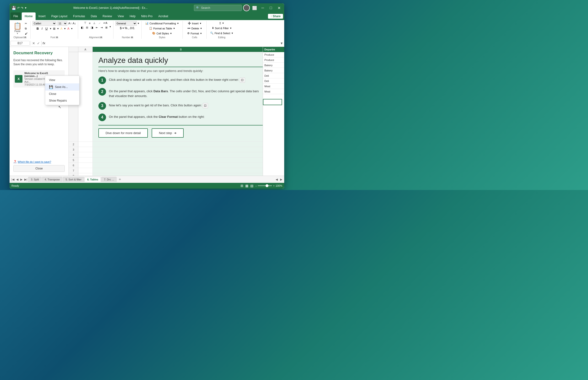 The image size is (588, 380). I want to click on merge-dropdown: ▼, so click(110, 28).